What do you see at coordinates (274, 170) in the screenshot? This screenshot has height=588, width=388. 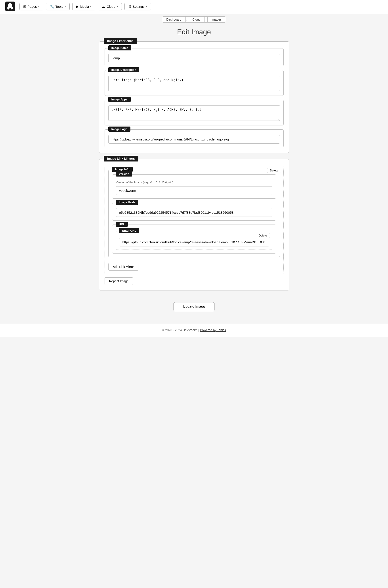 I see `image-info-delete-button: Delete` at bounding box center [274, 170].